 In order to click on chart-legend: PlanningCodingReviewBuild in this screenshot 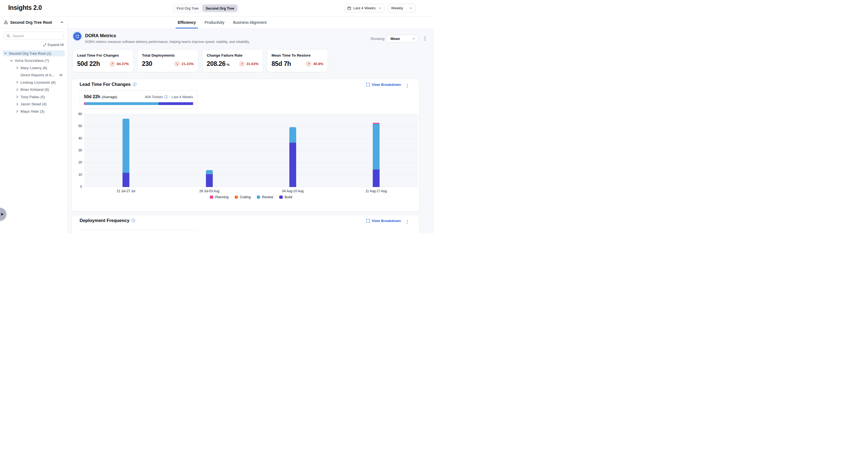, I will do `click(251, 197)`.